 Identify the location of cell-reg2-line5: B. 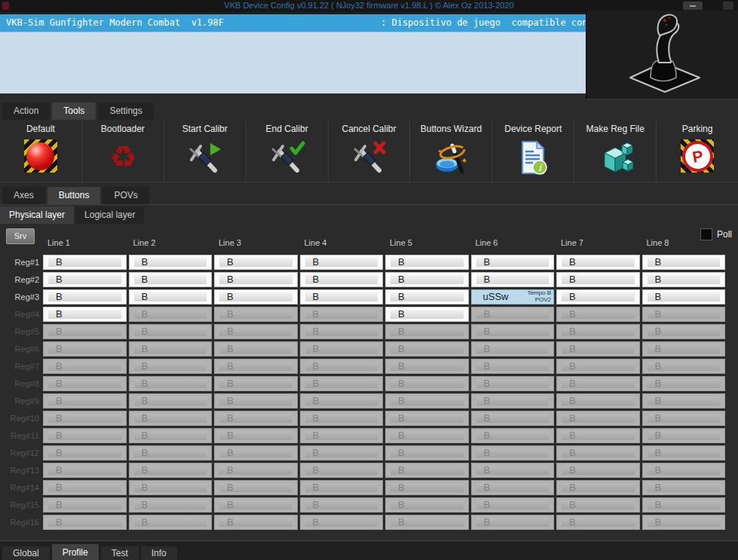
(427, 280).